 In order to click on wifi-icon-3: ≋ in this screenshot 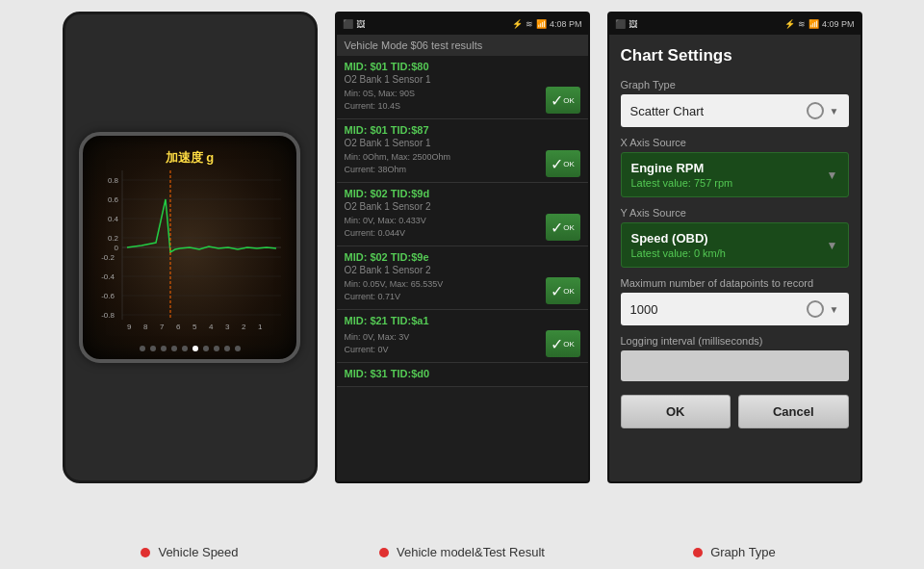, I will do `click(802, 24)`.